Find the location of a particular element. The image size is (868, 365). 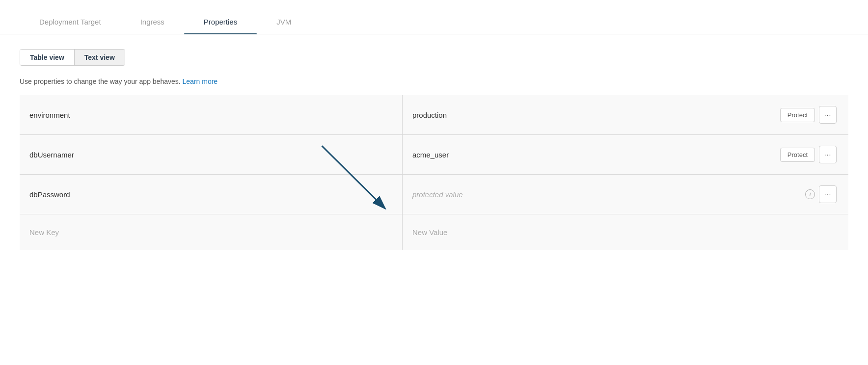

value-cell: production Protect ··· is located at coordinates (625, 115).